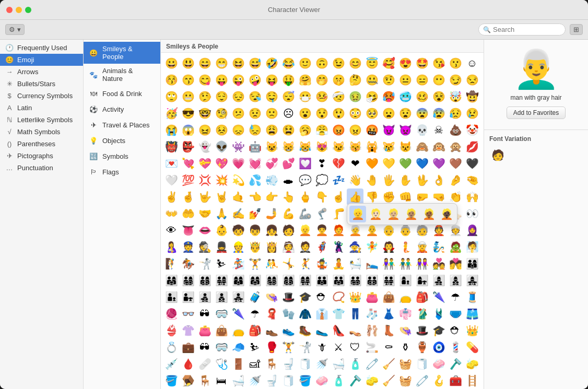 The width and height of the screenshot is (588, 389). I want to click on skin-tone-4: 👱🏾, so click(429, 214).